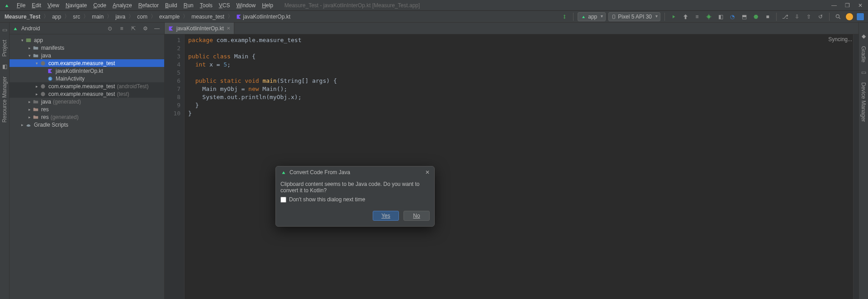 The image size is (868, 299). What do you see at coordinates (87, 109) in the screenshot?
I see `tree-row: ▸res` at bounding box center [87, 109].